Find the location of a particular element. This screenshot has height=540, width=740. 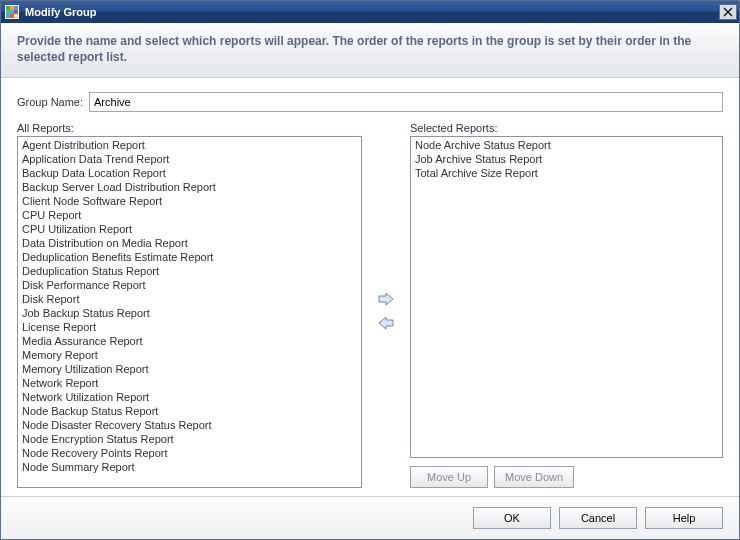

selected-reports-label: Selected Reports: is located at coordinates (566, 128).